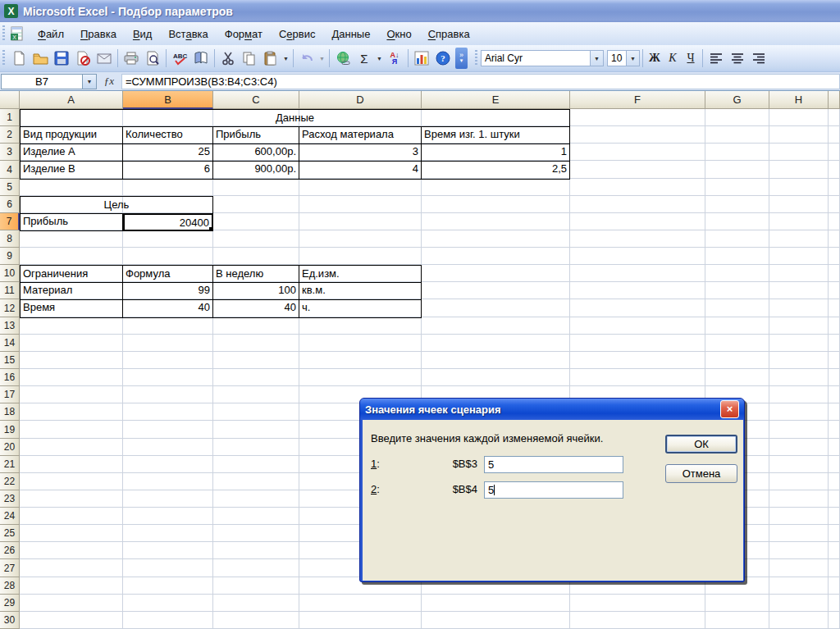 The height and width of the screenshot is (629, 840). I want to click on cell-D12: ч., so click(361, 308).